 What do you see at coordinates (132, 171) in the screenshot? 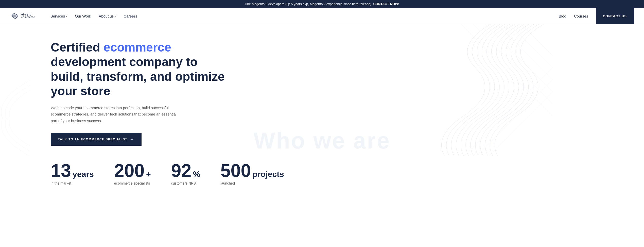
I see `stat-specialists-row: 200 +` at bounding box center [132, 171].